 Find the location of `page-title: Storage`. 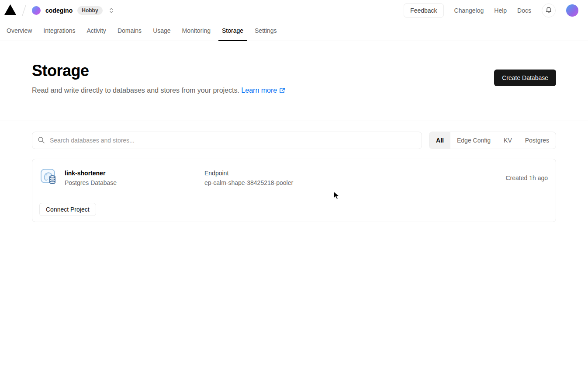

page-title: Storage is located at coordinates (294, 71).